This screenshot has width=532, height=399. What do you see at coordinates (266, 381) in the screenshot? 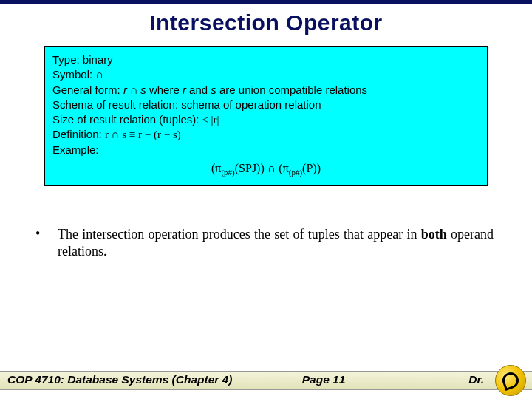
I see `footer: COP 4710: Database Systems (Chapter 4) P…` at bounding box center [266, 381].